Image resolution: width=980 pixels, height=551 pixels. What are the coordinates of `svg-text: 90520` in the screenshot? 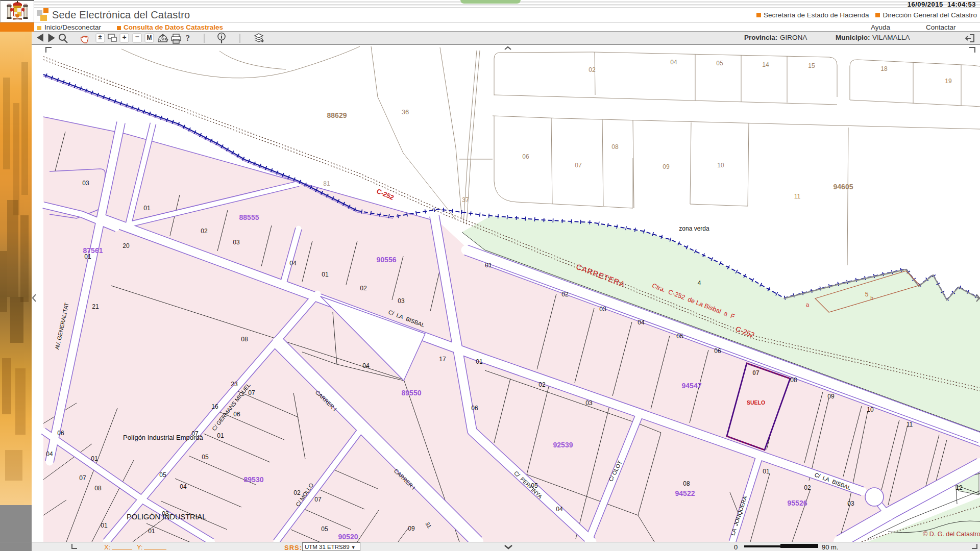 It's located at (348, 537).